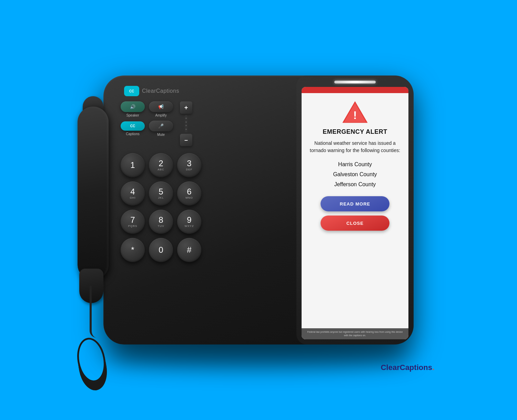 Image resolution: width=517 pixels, height=420 pixels. What do you see at coordinates (133, 250) in the screenshot?
I see `key-star: *` at bounding box center [133, 250].